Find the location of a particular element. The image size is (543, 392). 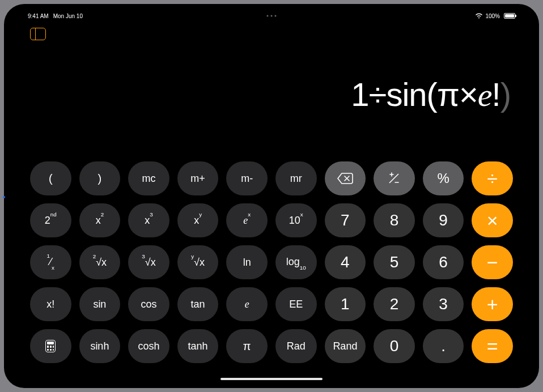

calculator-mode-button is located at coordinates (51, 346).